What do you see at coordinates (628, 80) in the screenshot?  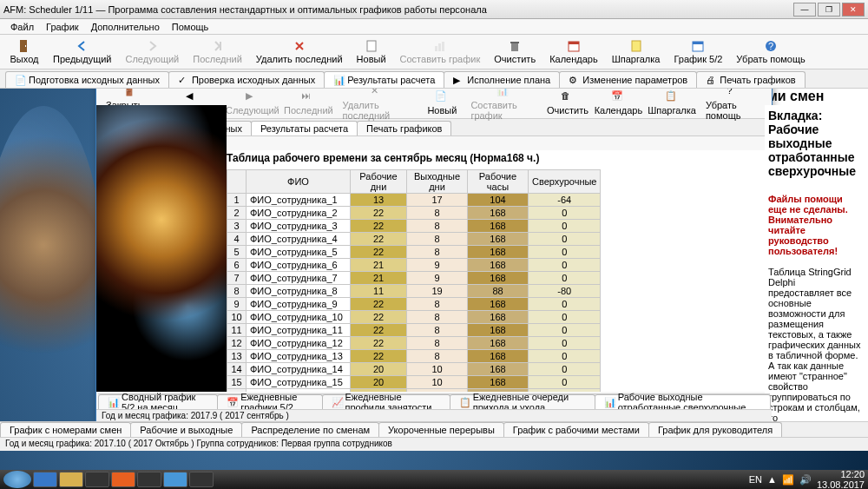 I see `tab-params: ⚙Изменение параметров` at bounding box center [628, 80].